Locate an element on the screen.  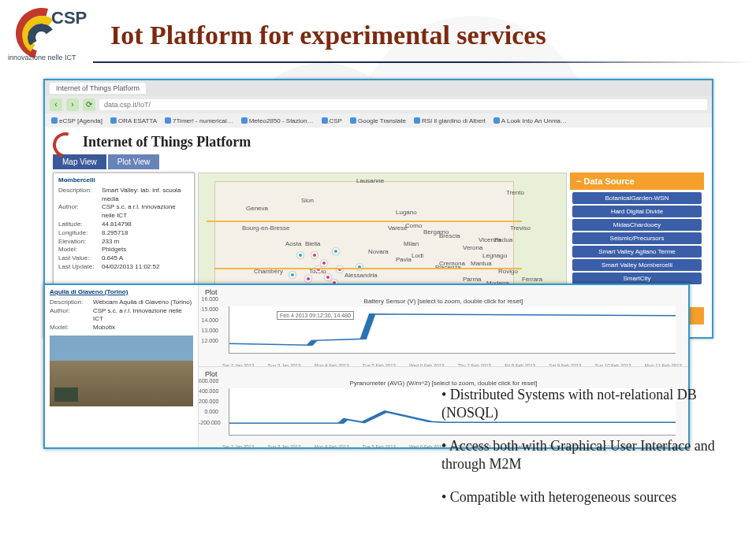
slide-header: CSP innovazione nelle ICT Iot Platform f… is located at coordinates (378, 32).